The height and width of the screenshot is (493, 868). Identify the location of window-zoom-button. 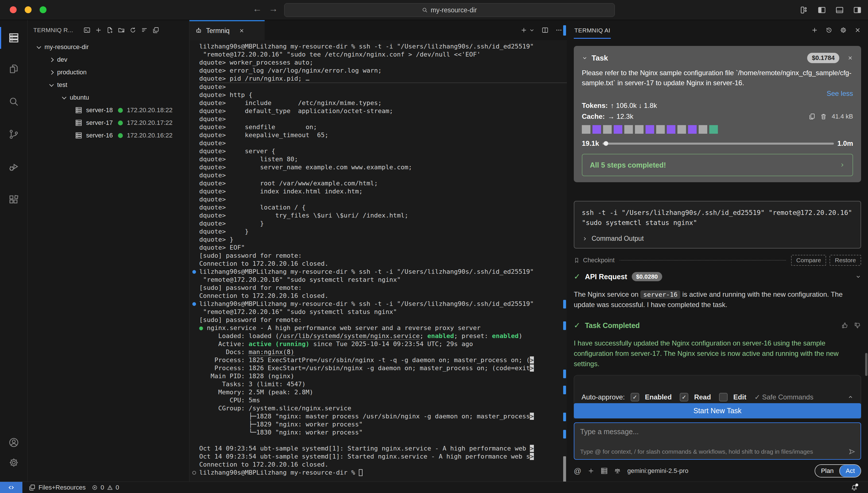
(43, 10).